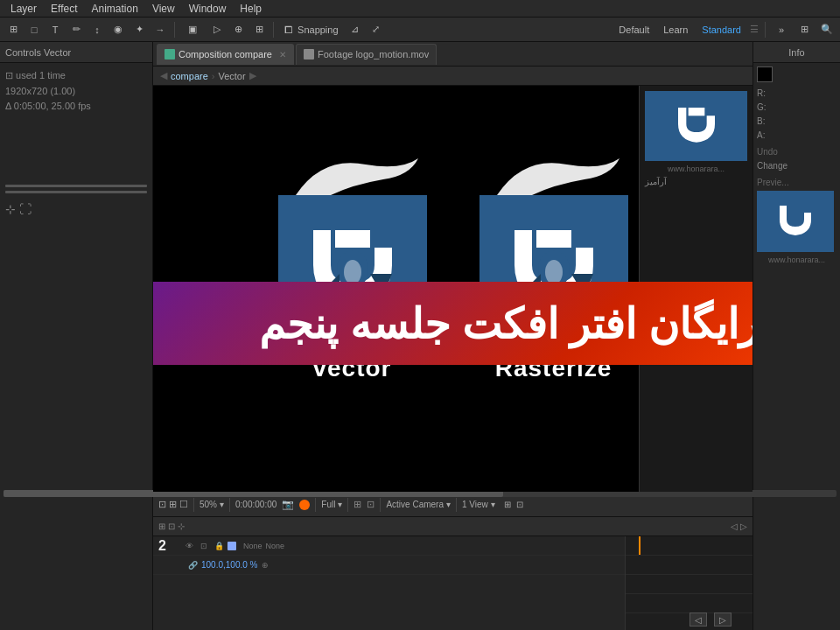  What do you see at coordinates (312, 30) in the screenshot?
I see `snapping-toggle: ⧠ Snapping` at bounding box center [312, 30].